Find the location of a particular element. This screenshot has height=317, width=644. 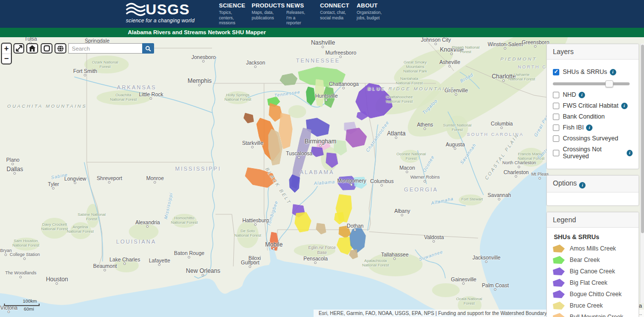

layer-label: SHUs & SRRUs is located at coordinates (585, 72).